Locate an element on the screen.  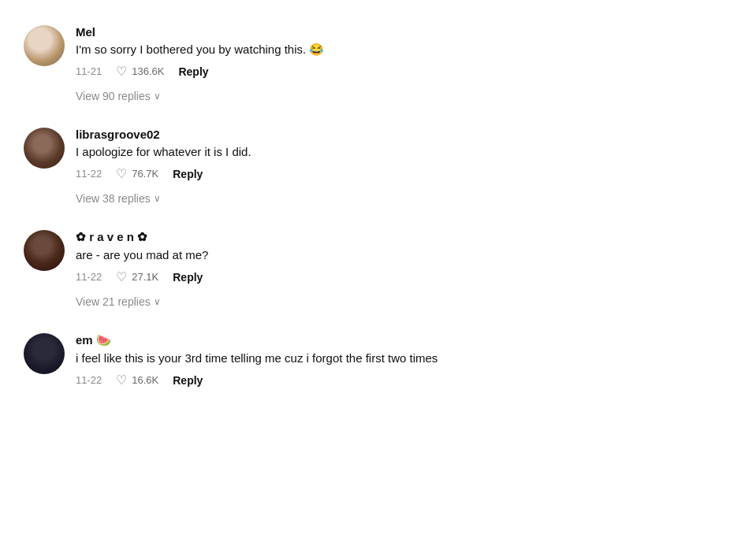
reply-button-raven: Reply is located at coordinates (188, 277).